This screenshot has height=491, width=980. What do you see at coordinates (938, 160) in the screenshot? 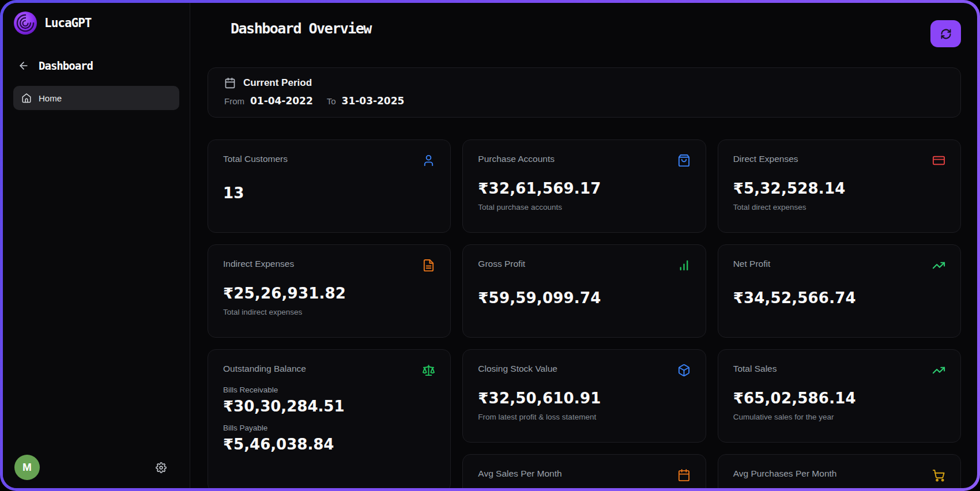
I see `credit-card-icon` at bounding box center [938, 160].